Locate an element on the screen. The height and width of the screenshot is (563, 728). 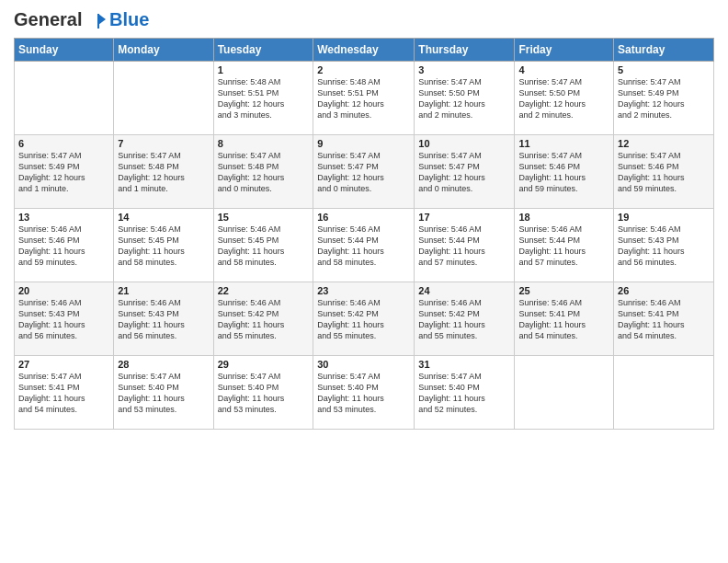
day-number: 26 is located at coordinates (664, 291).